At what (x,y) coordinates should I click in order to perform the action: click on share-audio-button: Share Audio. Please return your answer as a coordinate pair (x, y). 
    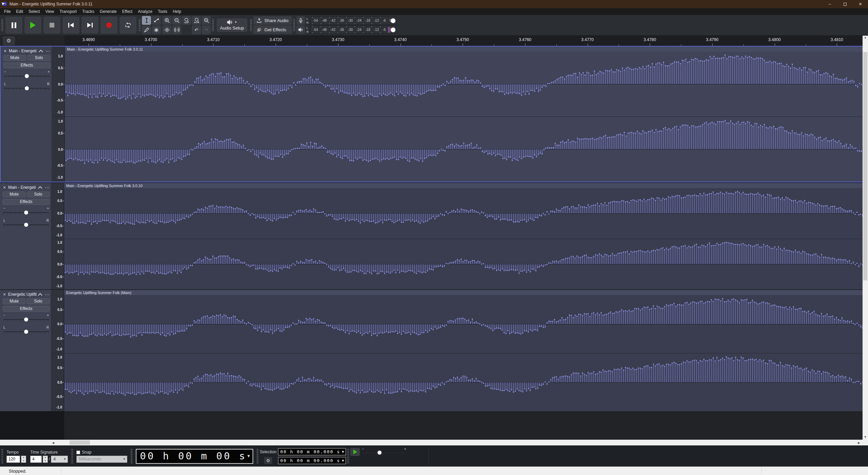
    Looking at the image, I should click on (273, 20).